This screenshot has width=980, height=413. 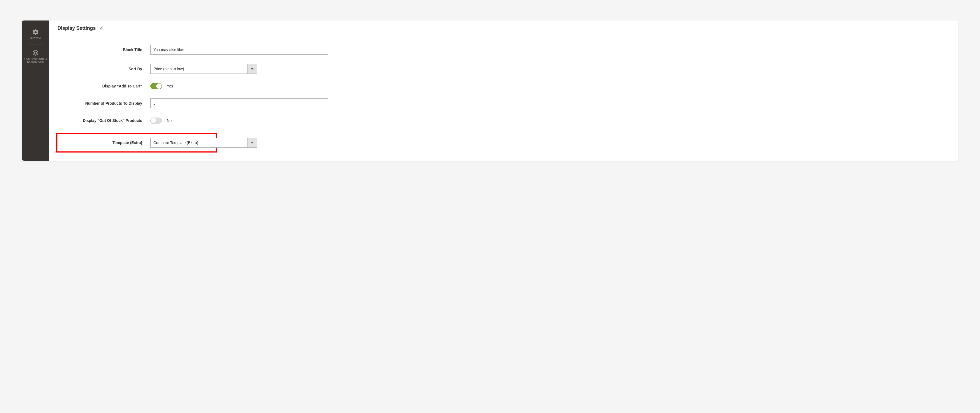 I want to click on sidebar-item-system: SYSTEM, so click(x=36, y=35).